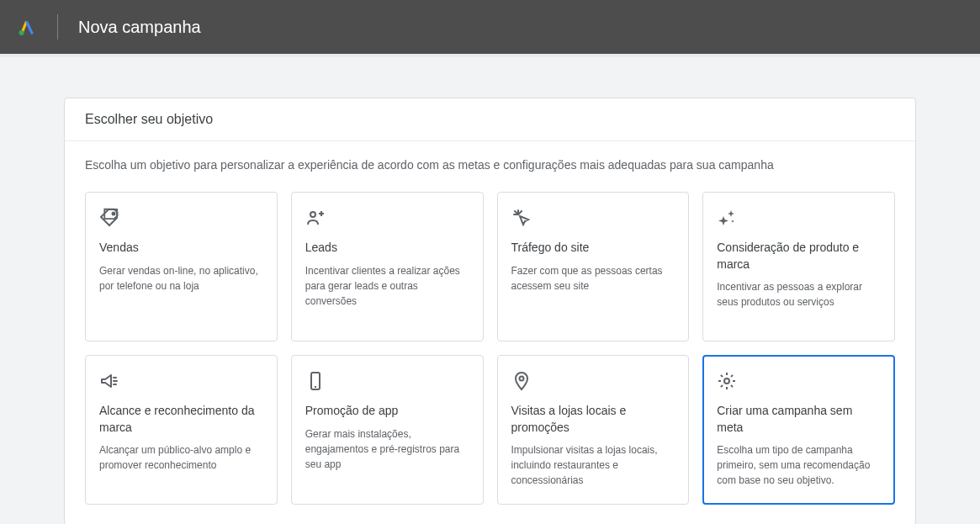  What do you see at coordinates (490, 119) in the screenshot?
I see `panel-title: Escolher seu objetivo` at bounding box center [490, 119].